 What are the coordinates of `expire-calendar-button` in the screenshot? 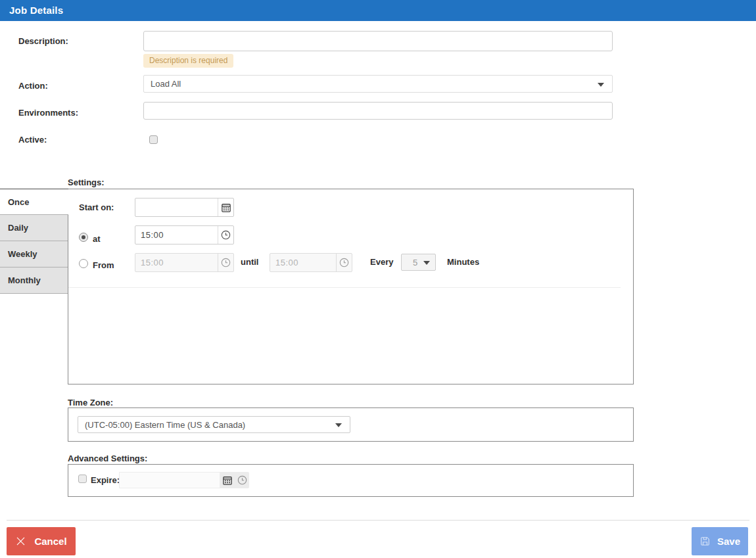 It's located at (227, 480).